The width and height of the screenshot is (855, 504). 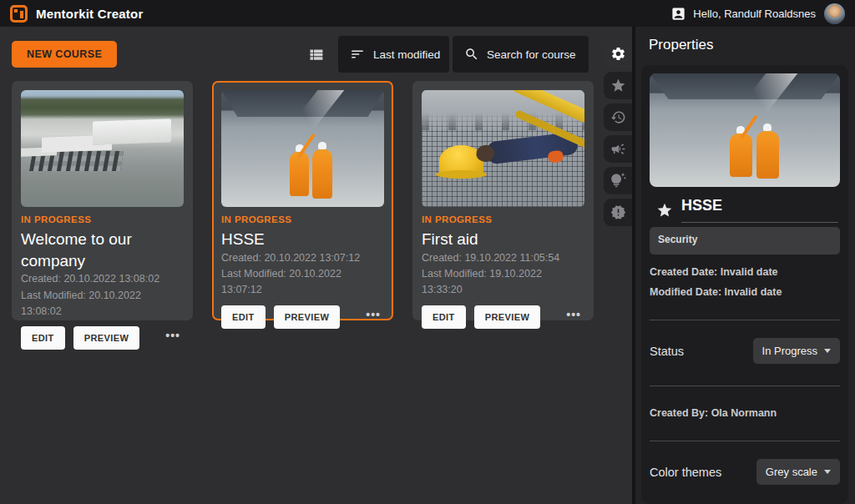 What do you see at coordinates (503, 149) in the screenshot?
I see `course-thumbnail-firstaid-accident` at bounding box center [503, 149].